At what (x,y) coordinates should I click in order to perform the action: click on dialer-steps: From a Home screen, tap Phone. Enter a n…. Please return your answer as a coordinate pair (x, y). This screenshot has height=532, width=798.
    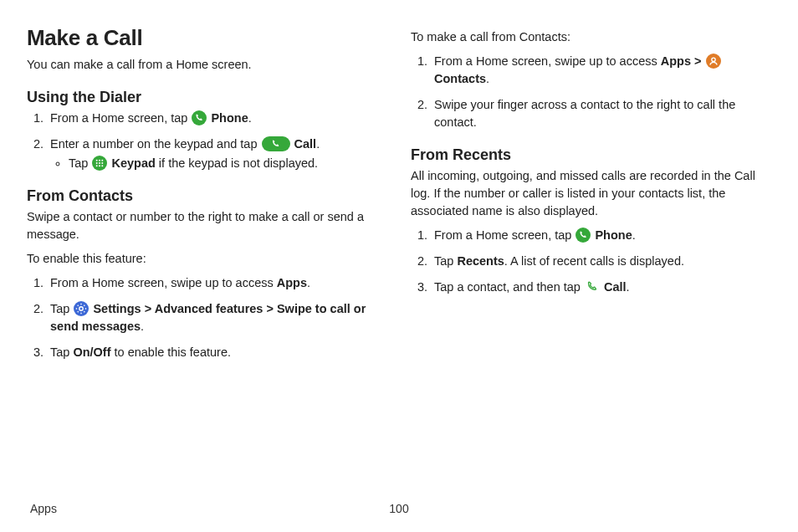
    Looking at the image, I should click on (207, 141).